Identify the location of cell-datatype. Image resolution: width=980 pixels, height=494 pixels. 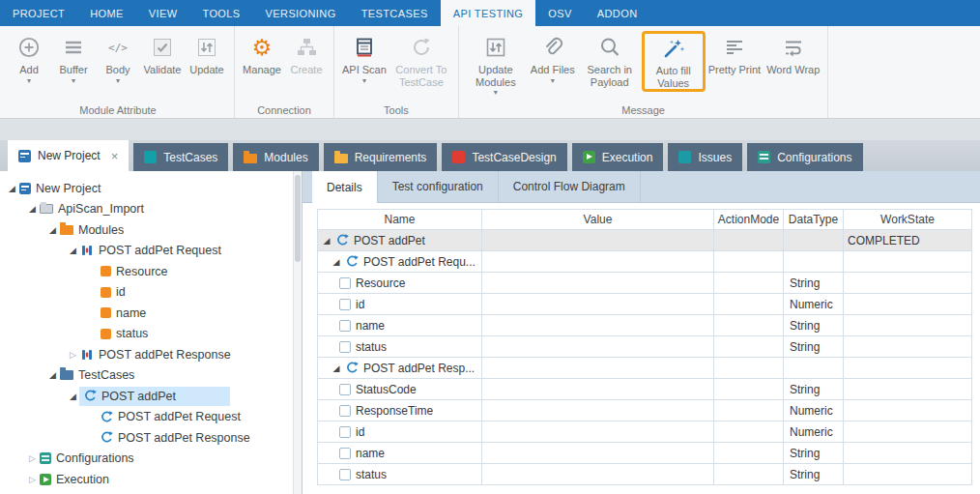
(814, 368).